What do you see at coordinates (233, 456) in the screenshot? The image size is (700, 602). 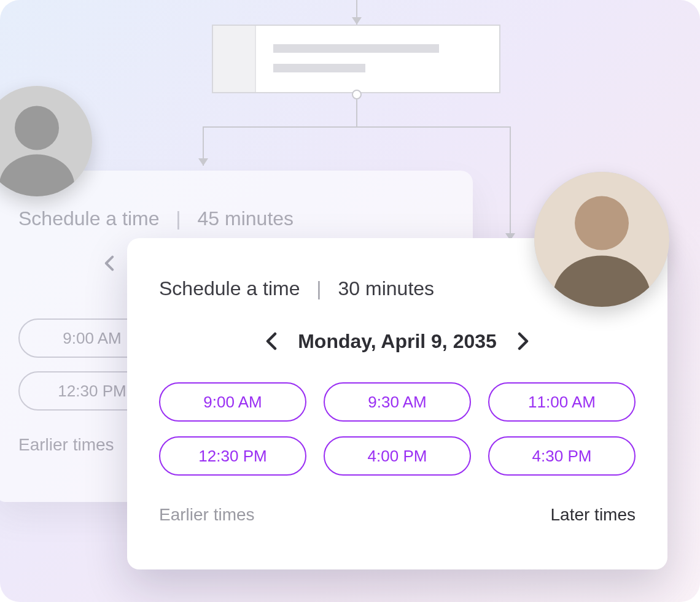 I see `time-slot-button: 12:30 PM` at bounding box center [233, 456].